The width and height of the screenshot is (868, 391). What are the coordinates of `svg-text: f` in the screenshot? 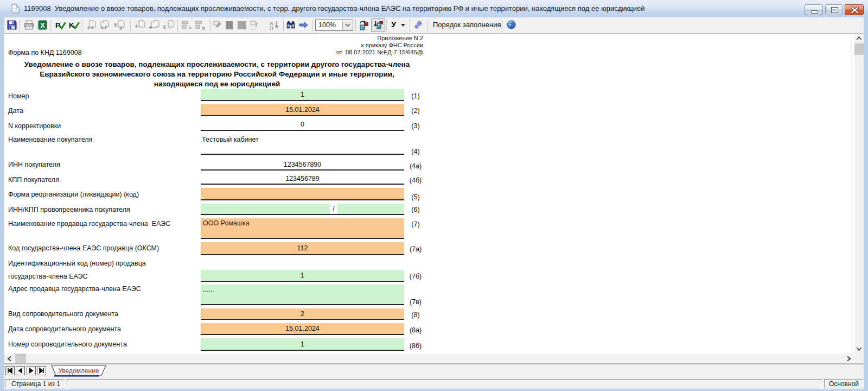 It's located at (257, 24).